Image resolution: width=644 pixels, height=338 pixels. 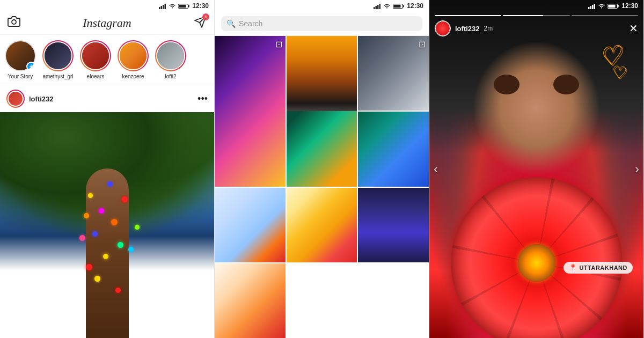 What do you see at coordinates (133, 60) in the screenshot?
I see `story-kenzoere: kenzoere` at bounding box center [133, 60].